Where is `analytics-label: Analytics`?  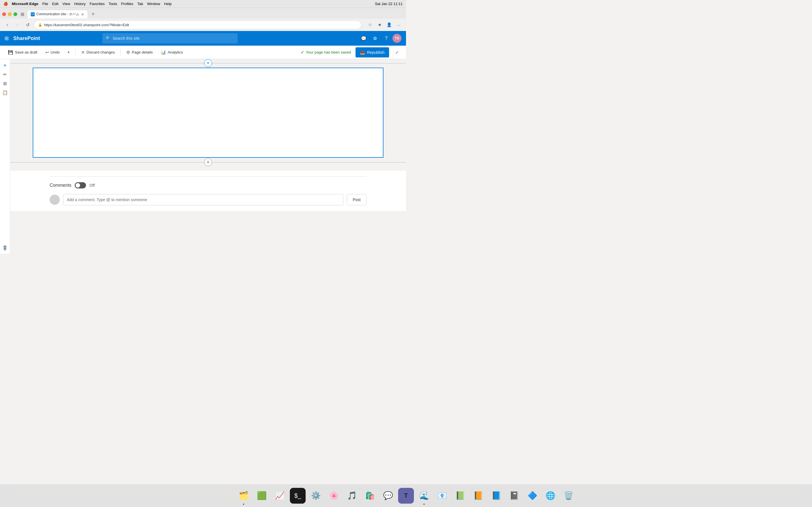
analytics-label: Analytics is located at coordinates (175, 52).